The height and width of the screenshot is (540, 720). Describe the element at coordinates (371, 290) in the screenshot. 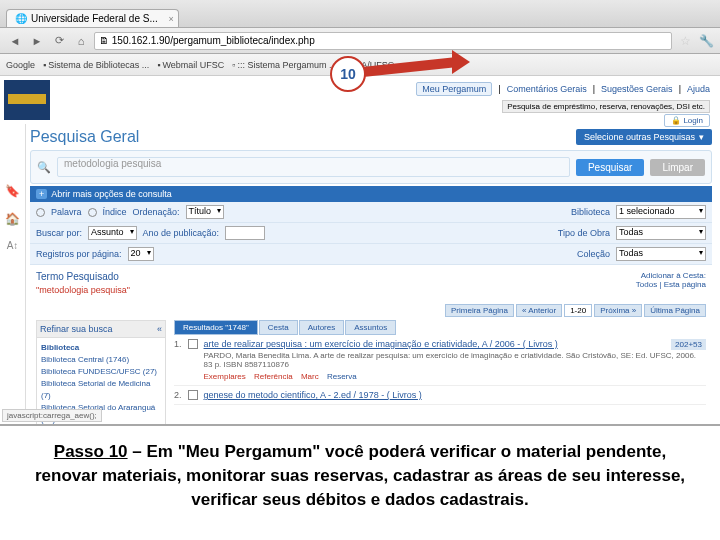

I see `terms-value: "metodologia pesquisa"` at that location.